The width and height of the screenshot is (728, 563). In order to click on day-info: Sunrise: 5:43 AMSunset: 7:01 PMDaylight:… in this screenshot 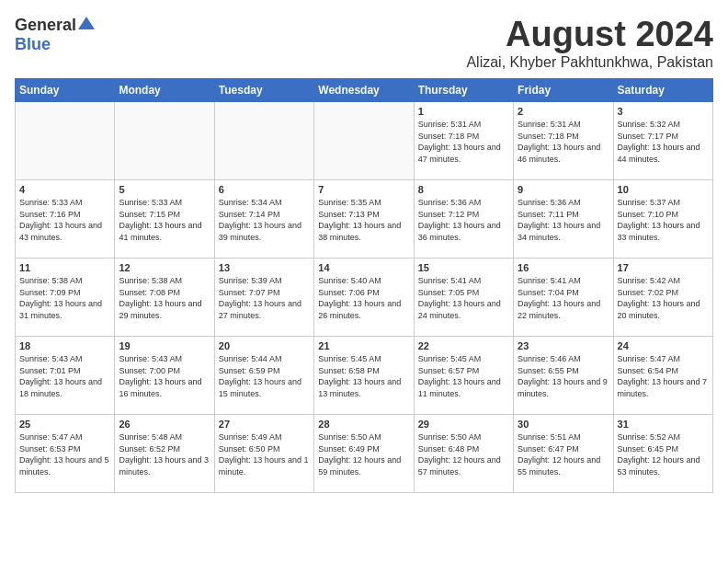, I will do `click(64, 376)`.